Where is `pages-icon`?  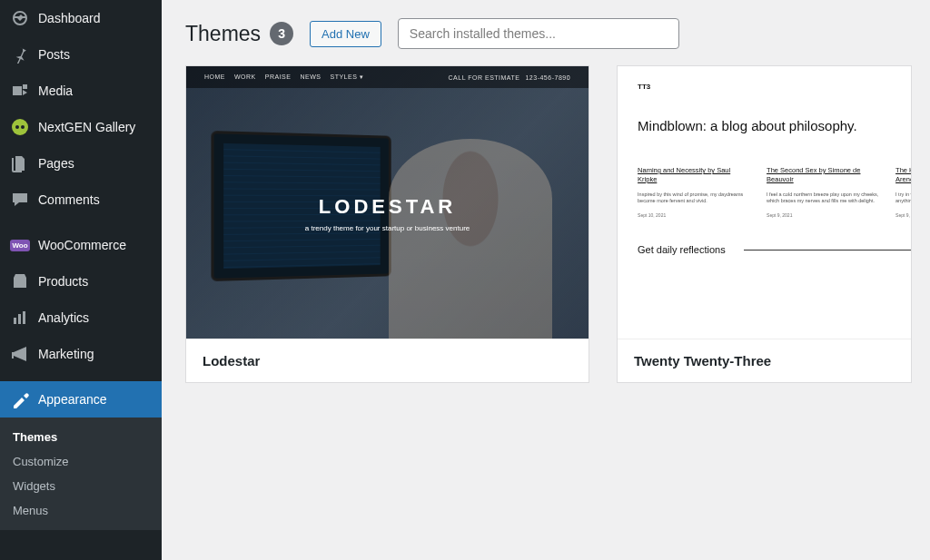 pages-icon is located at coordinates (20, 163).